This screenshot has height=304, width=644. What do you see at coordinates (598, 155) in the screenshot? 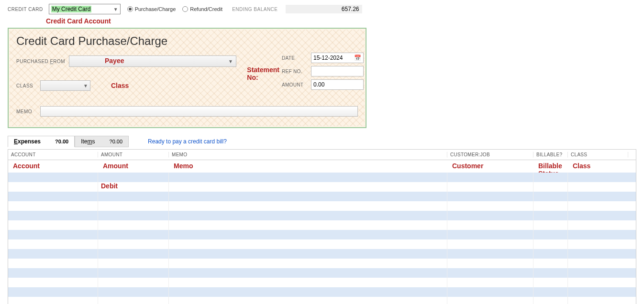
I see `col-header-class: CLASS` at bounding box center [598, 155].